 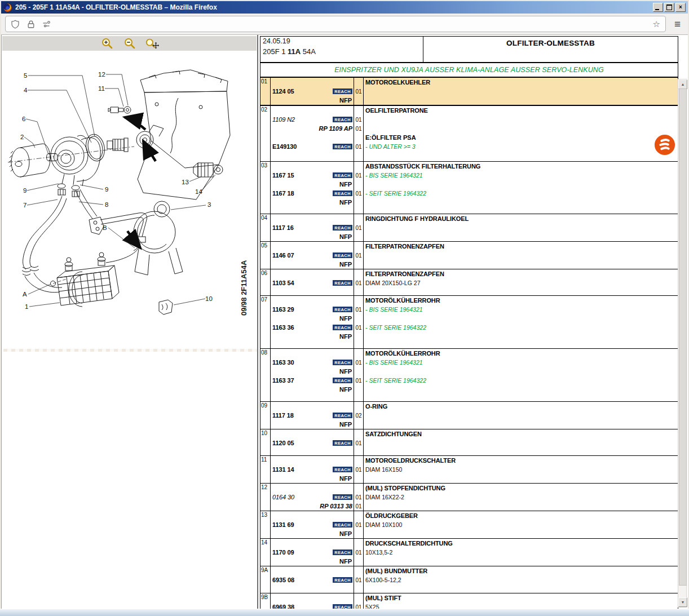 What do you see at coordinates (283, 362) in the screenshot?
I see `part-number: 1163 30` at bounding box center [283, 362].